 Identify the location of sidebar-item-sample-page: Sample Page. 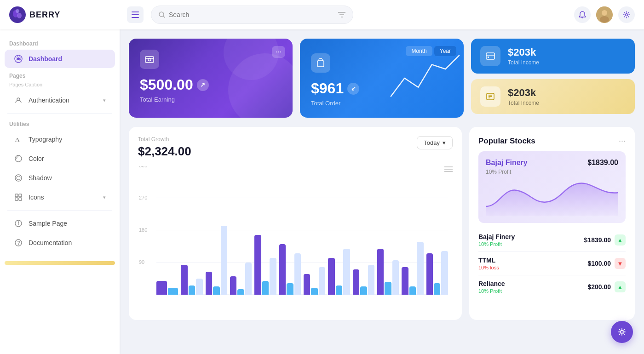
(60, 223).